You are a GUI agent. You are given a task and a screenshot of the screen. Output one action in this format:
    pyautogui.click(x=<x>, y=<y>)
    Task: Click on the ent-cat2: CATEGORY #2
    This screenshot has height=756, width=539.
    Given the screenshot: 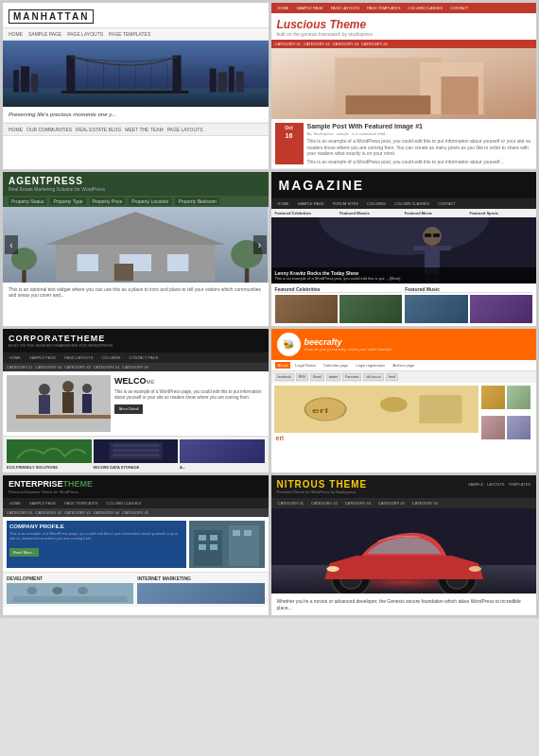 What is the action you would take?
    pyautogui.click(x=49, y=512)
    